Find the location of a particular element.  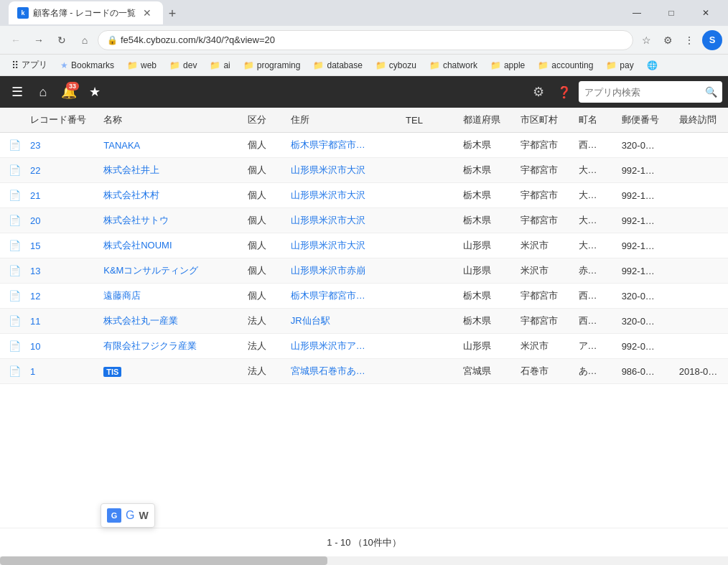

table-row: 📄23TANAKA個人栃木県宇都宮市…栃木県宇都宮市西…320-0… is located at coordinates (364, 145).